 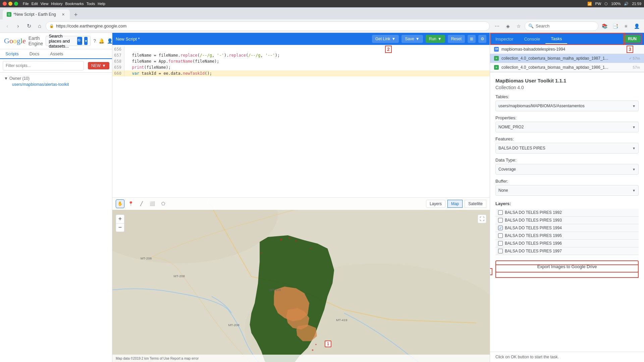 What do you see at coordinates (63, 14) in the screenshot?
I see `tab-close-btn: ✕` at bounding box center [63, 14].